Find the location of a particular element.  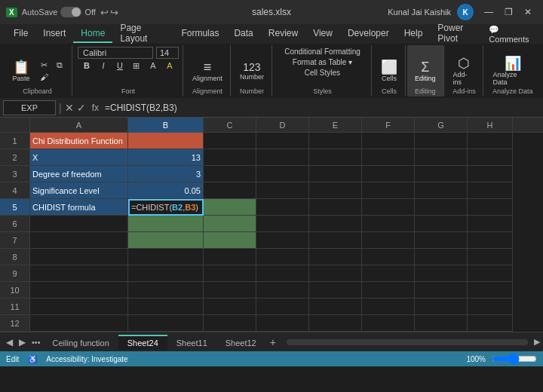

format-as-table-button: Format as Table ▾ is located at coordinates (323, 62).